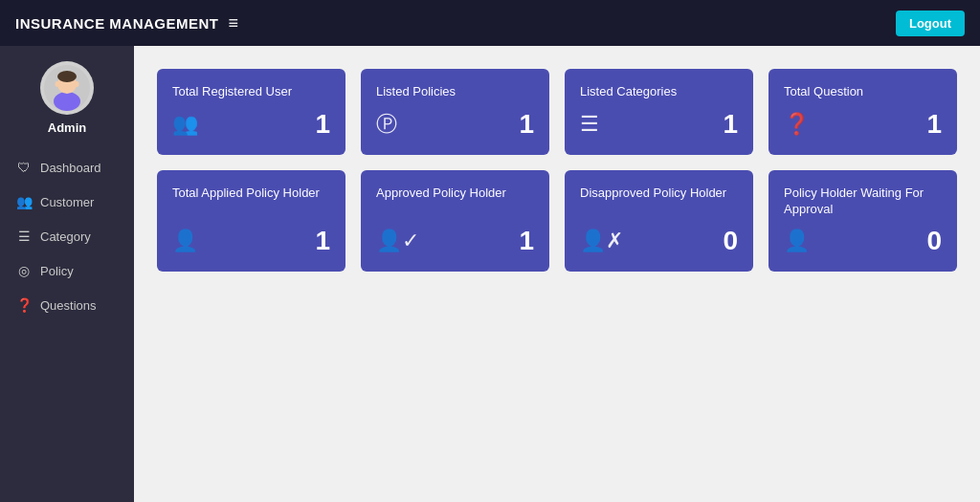 Image resolution: width=980 pixels, height=502 pixels. I want to click on stat-card-total-question: Total Question ❓ 1, so click(863, 112).